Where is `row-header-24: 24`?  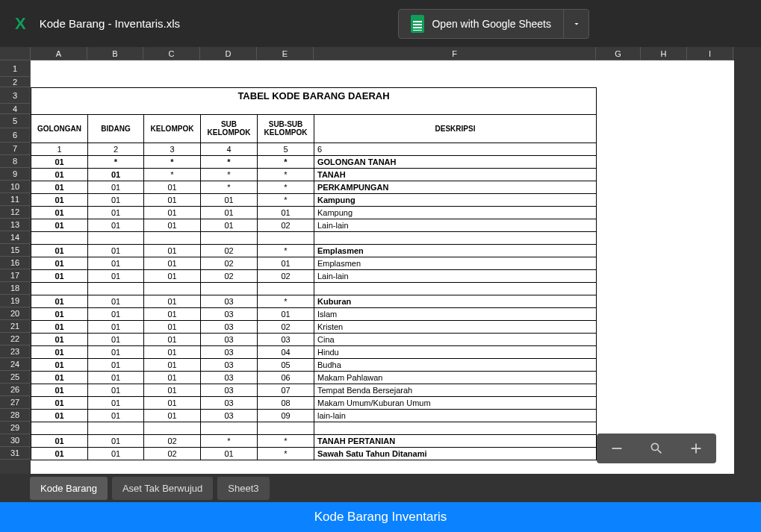
row-header-24: 24 is located at coordinates (15, 364).